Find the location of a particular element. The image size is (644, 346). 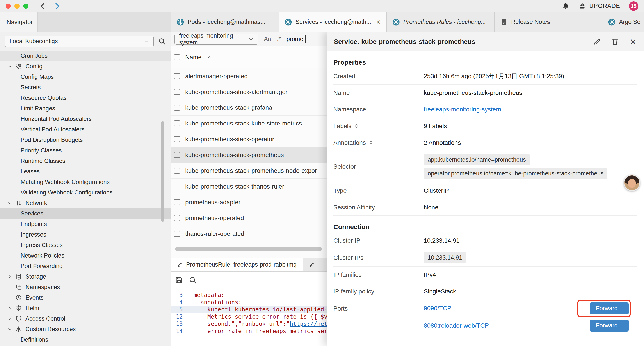

detail-label: Created is located at coordinates (378, 76).